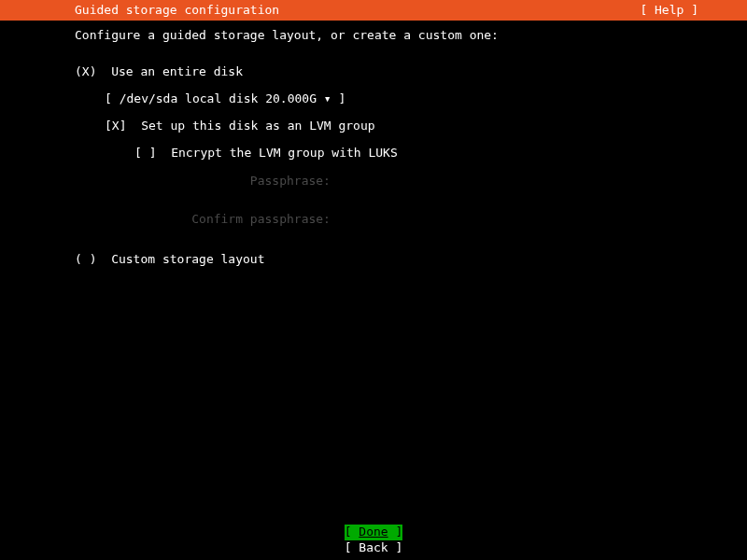  I want to click on lvm-label: Set up this disk as an LVM group, so click(258, 125).